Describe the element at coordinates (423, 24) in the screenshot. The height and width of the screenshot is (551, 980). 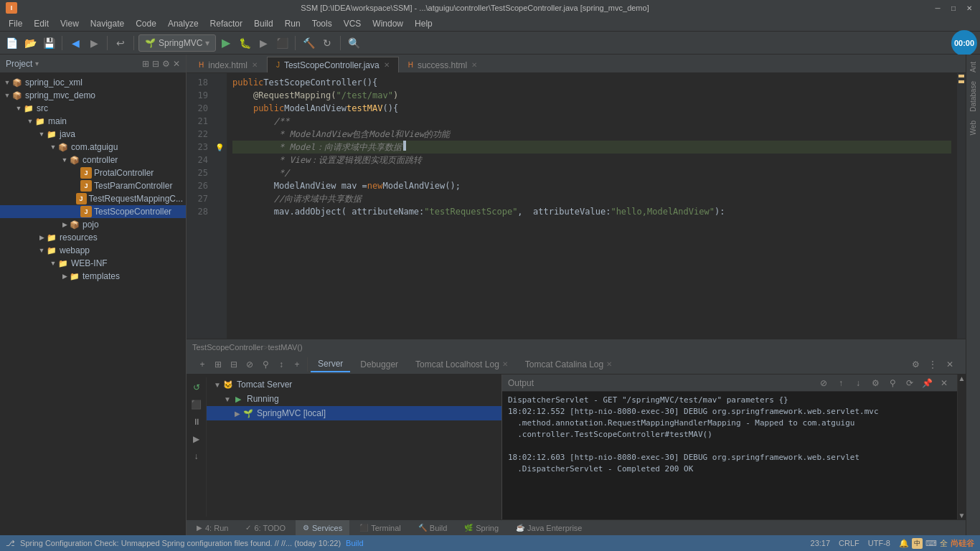
I see `menu-help: Help` at that location.